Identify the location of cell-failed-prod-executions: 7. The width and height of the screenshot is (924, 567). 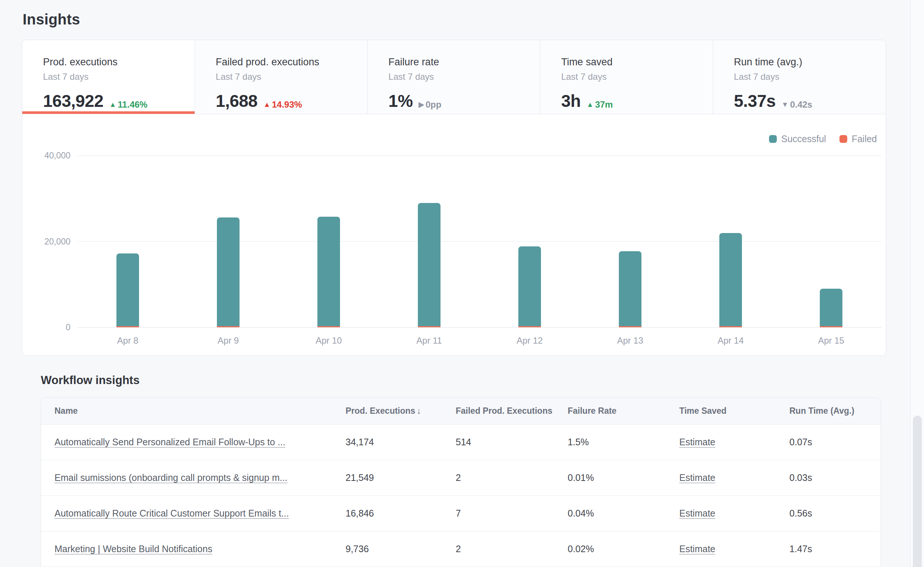
(512, 513).